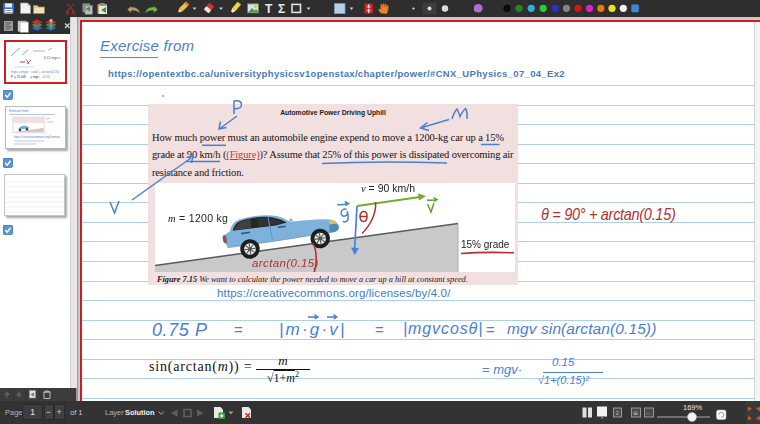 The height and width of the screenshot is (424, 760). What do you see at coordinates (693, 408) in the screenshot?
I see `svg-text: 169%` at bounding box center [693, 408].